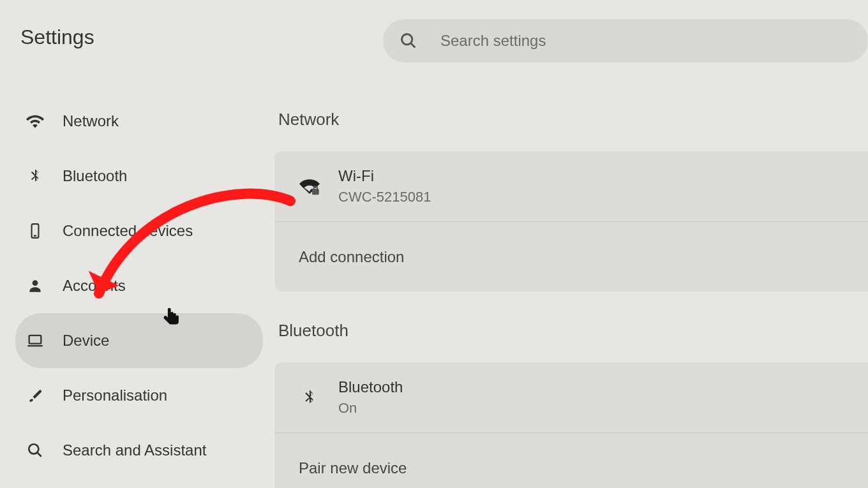 The image size is (868, 488). What do you see at coordinates (352, 468) in the screenshot?
I see `pair-device-label: Pair new device` at bounding box center [352, 468].